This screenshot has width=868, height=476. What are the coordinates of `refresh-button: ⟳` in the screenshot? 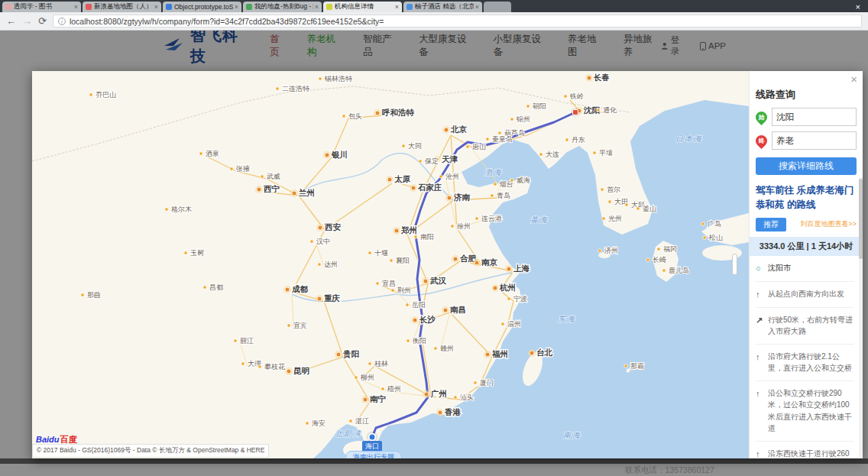 It's located at (43, 21).